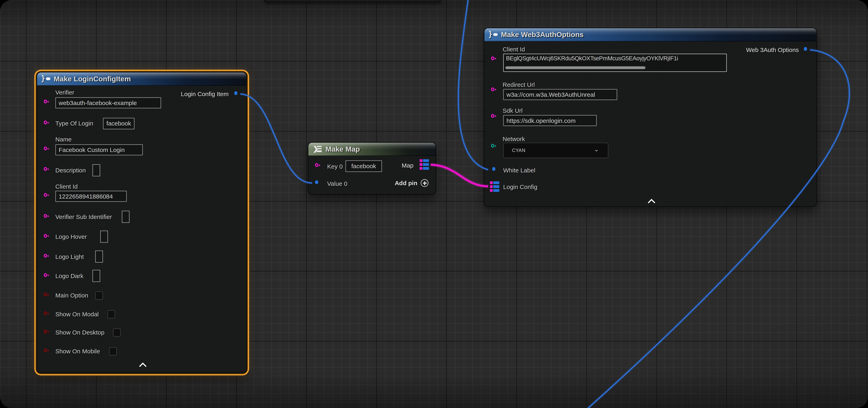  What do you see at coordinates (520, 187) in the screenshot?
I see `pin-label-login-config: Login Config` at bounding box center [520, 187].